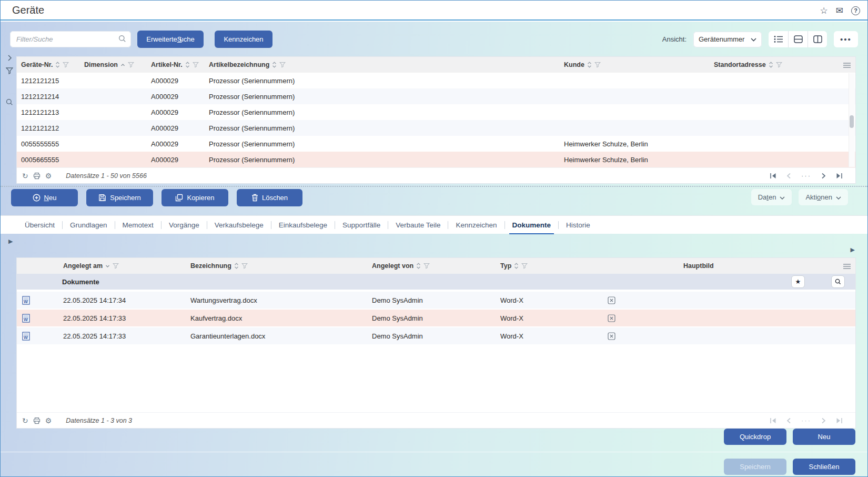 This screenshot has height=477, width=868. I want to click on new-button: Neu, so click(44, 198).